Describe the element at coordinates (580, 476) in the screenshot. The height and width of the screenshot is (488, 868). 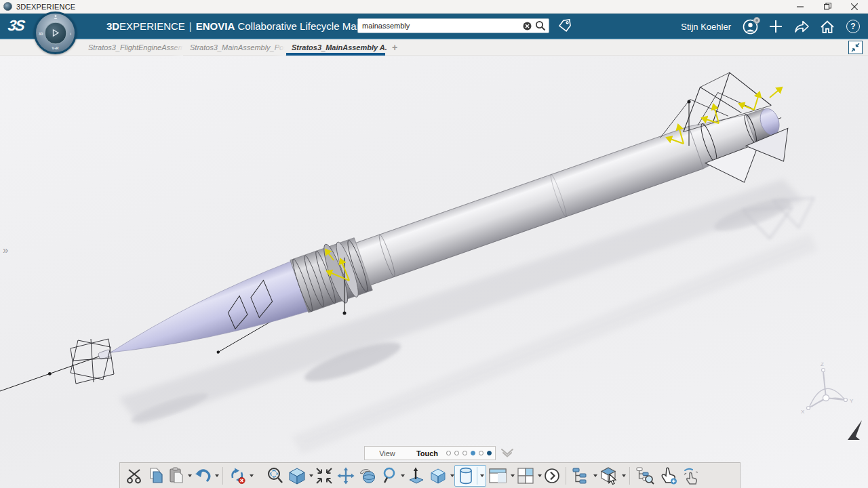
I see `tree-structure-icon` at that location.